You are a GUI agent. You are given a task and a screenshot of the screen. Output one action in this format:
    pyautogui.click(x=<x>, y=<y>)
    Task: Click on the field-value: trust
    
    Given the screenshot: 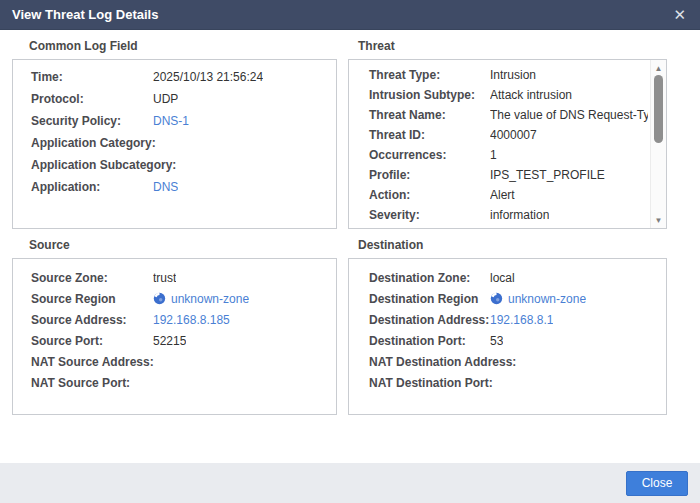 What is the action you would take?
    pyautogui.click(x=164, y=278)
    